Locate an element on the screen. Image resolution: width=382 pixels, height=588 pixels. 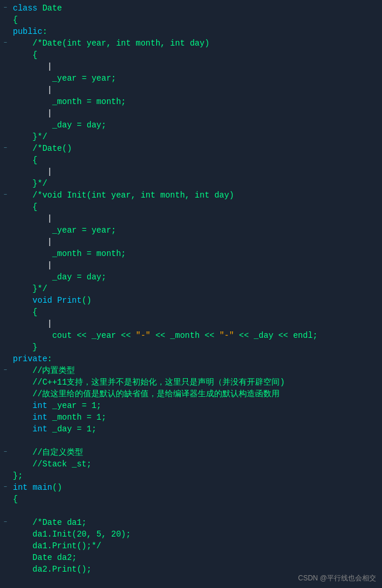
line-text: int _month = 1; is located at coordinates (197, 417).